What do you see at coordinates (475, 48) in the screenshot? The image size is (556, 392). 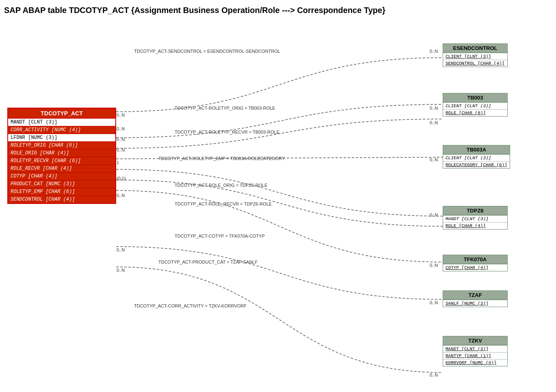 I see `entity-header-esendcontrol: ESENDCONTROL` at bounding box center [475, 48].